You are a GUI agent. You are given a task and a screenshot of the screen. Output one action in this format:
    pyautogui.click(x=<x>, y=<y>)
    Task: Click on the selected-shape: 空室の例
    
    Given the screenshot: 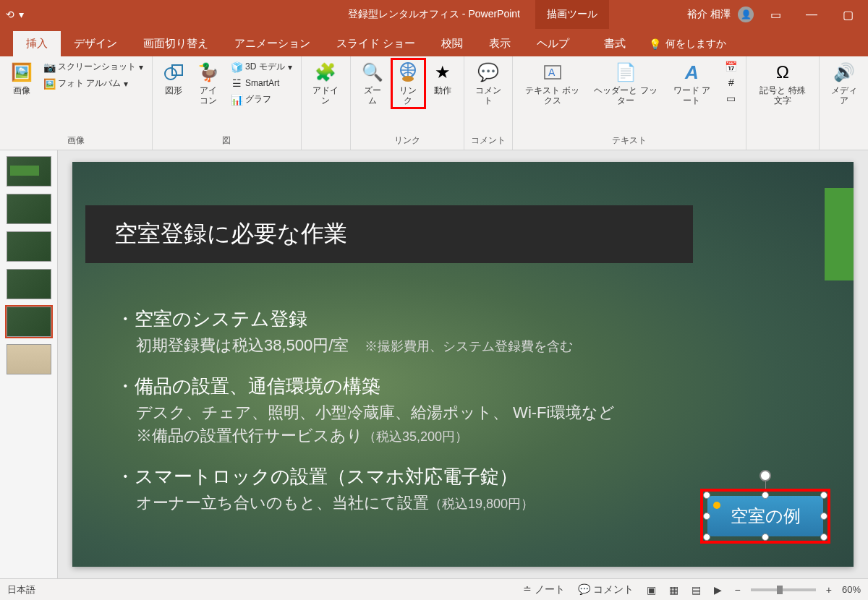 What is the action you would take?
    pyautogui.click(x=765, y=516)
    